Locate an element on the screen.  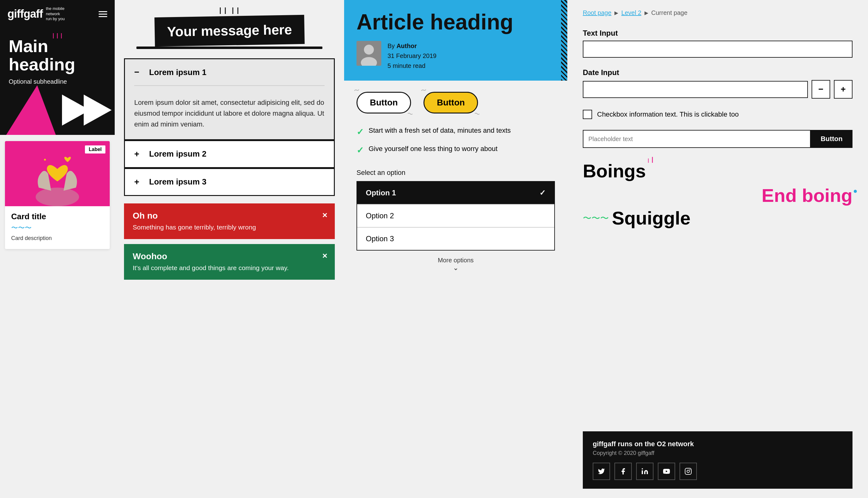
checkbox is located at coordinates (587, 114).